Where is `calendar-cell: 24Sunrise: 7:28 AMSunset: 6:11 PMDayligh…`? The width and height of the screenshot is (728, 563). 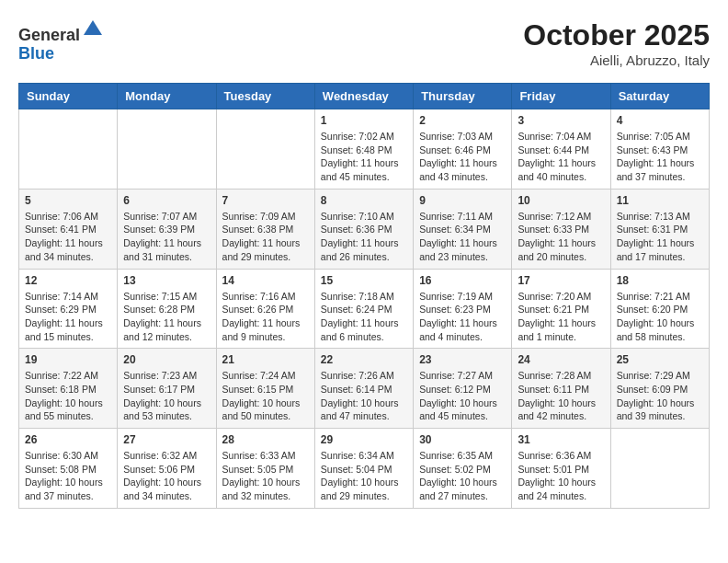 calendar-cell: 24Sunrise: 7:28 AMSunset: 6:11 PMDayligh… is located at coordinates (561, 388).